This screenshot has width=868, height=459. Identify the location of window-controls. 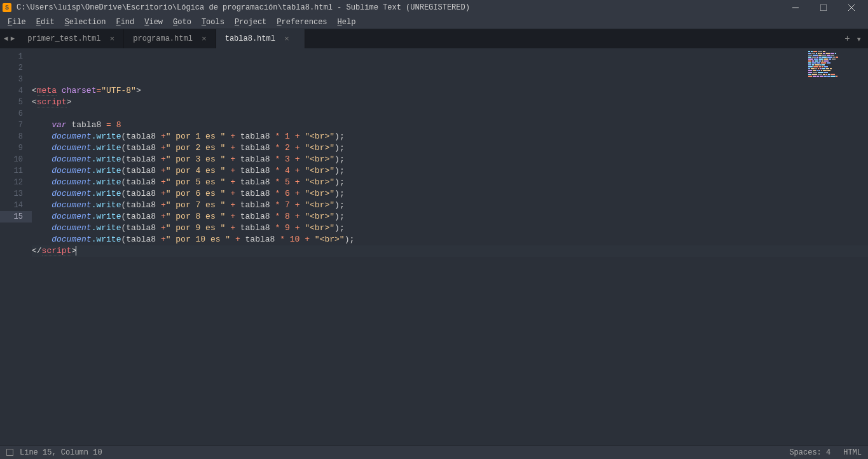
(823, 8).